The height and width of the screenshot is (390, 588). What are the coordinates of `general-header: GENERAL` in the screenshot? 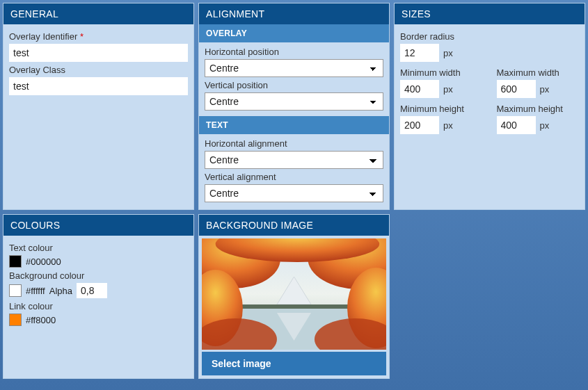 It's located at (99, 14).